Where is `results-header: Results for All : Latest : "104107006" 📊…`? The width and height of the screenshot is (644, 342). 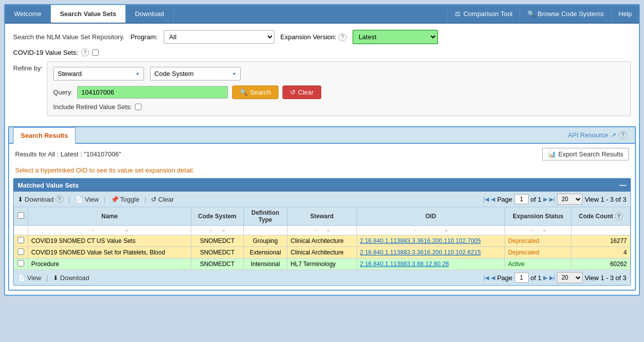
results-header: Results for All : Latest : "104107006" 📊… is located at coordinates (322, 154).